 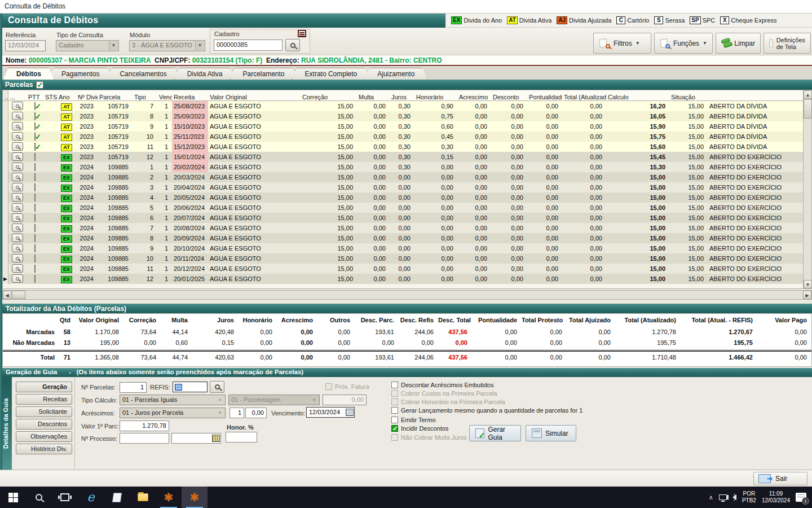 I want to click on scroll-right-icon: ▶, so click(x=807, y=295).